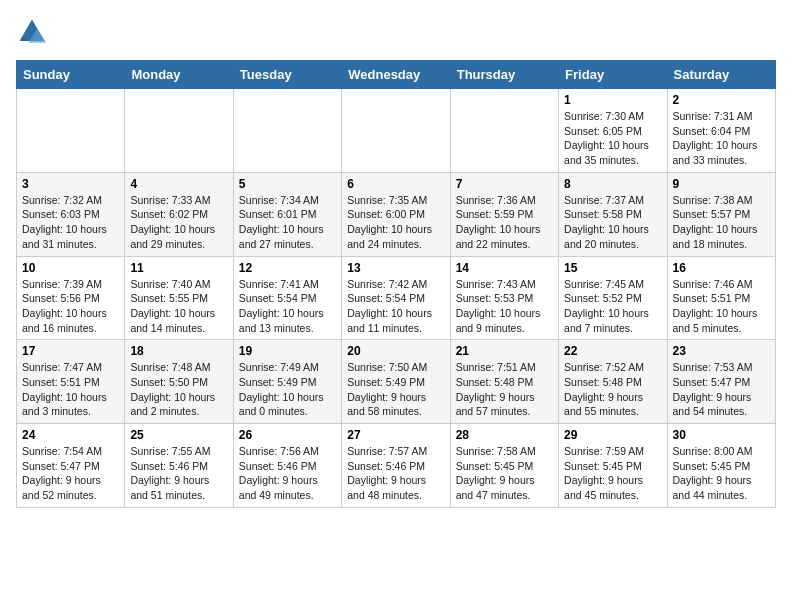  What do you see at coordinates (178, 306) in the screenshot?
I see `day-info: Sunrise: 7:40 AMSunset: 5:55 PMDaylight:…` at bounding box center [178, 306].